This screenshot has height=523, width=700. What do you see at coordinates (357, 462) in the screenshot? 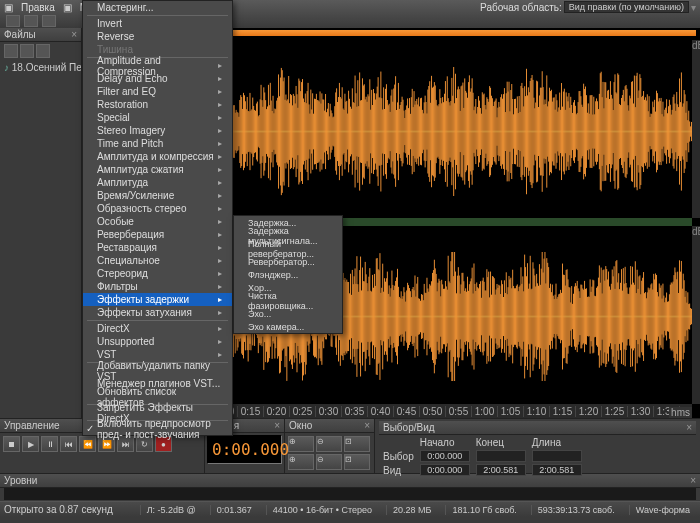
I see `zoom-sel: ⊡` at bounding box center [357, 462].